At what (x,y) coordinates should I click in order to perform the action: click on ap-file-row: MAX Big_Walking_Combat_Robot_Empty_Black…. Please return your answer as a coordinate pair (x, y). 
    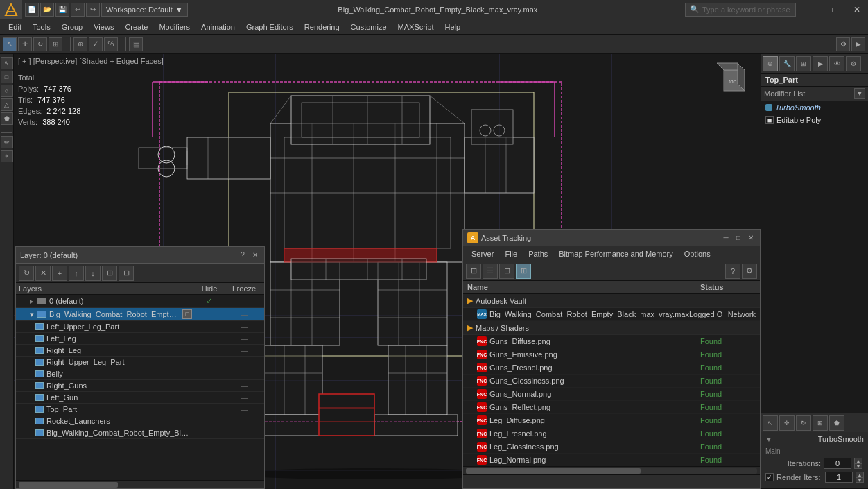
    Looking at the image, I should click on (611, 315).